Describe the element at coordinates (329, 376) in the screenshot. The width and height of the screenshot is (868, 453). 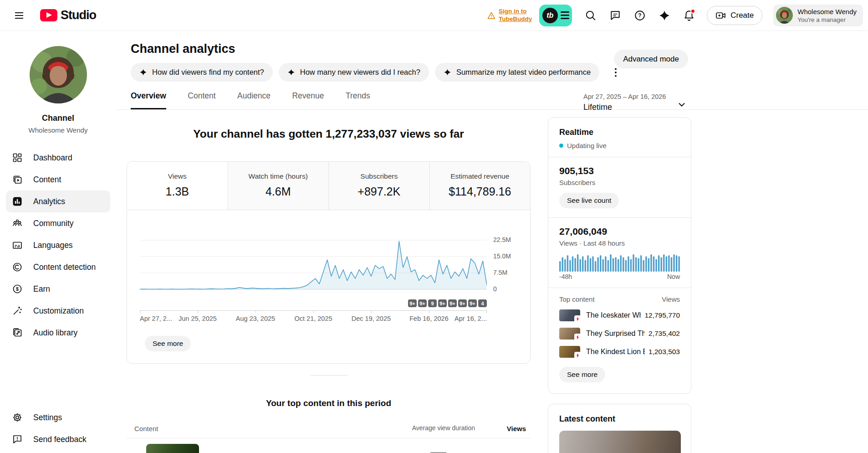
I see `section-divider` at that location.